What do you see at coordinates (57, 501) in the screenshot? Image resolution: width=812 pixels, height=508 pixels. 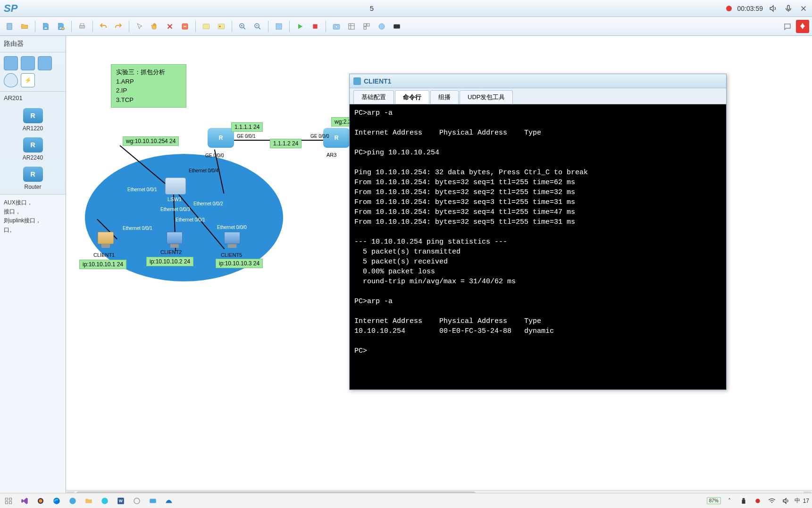 I see `edge-icon` at bounding box center [57, 501].